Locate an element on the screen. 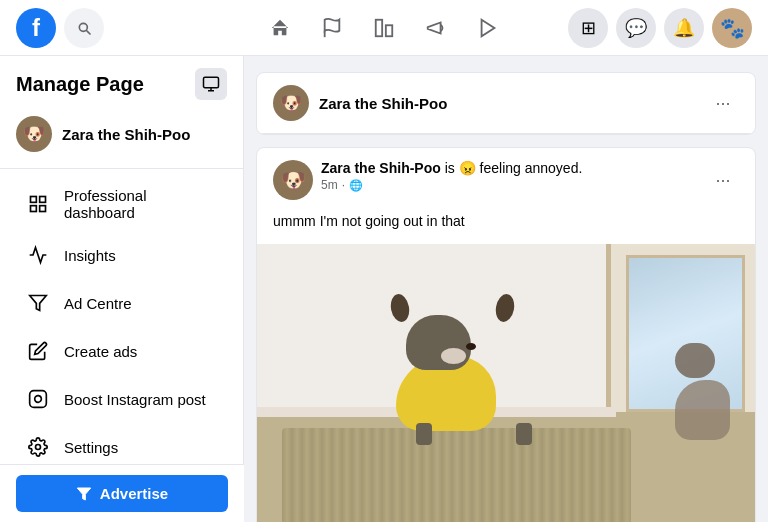  page-header-name: Zara the Shih-Poo is located at coordinates (383, 104).